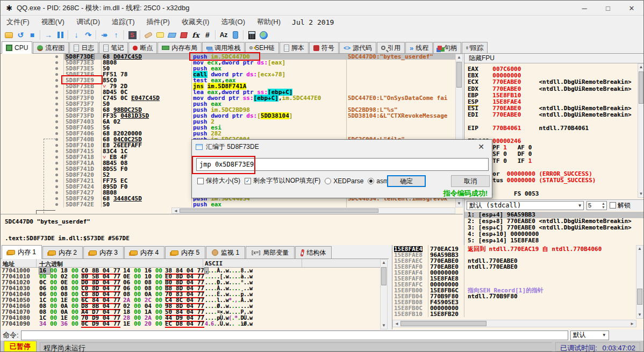 The image size is (644, 352). I want to click on assemble-instruction-input: jmp 0x5D8F73E9, so click(342, 164).